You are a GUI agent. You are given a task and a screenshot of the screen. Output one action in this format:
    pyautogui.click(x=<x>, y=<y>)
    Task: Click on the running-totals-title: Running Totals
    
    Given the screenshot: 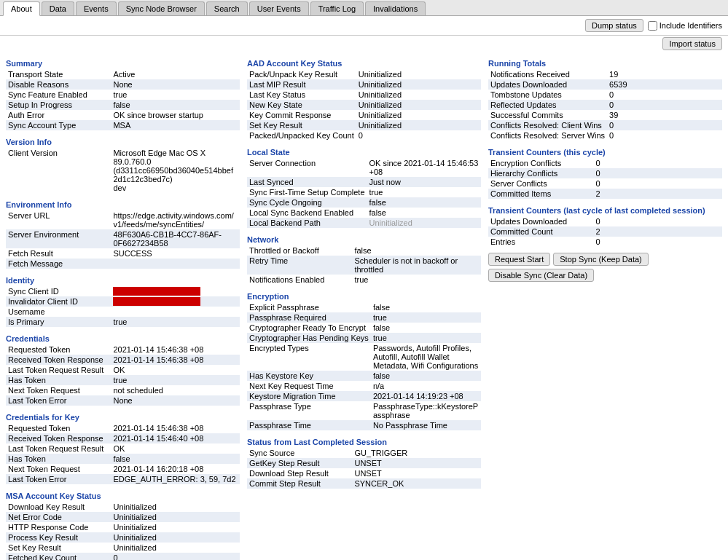 What is the action you would take?
    pyautogui.click(x=605, y=63)
    